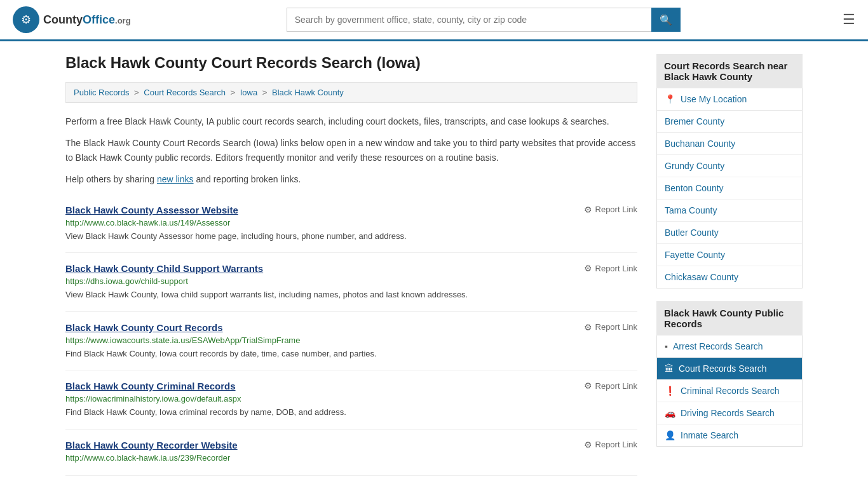 The height and width of the screenshot is (488, 868). What do you see at coordinates (729, 166) in the screenshot?
I see `county-list-item: Grundy County` at bounding box center [729, 166].